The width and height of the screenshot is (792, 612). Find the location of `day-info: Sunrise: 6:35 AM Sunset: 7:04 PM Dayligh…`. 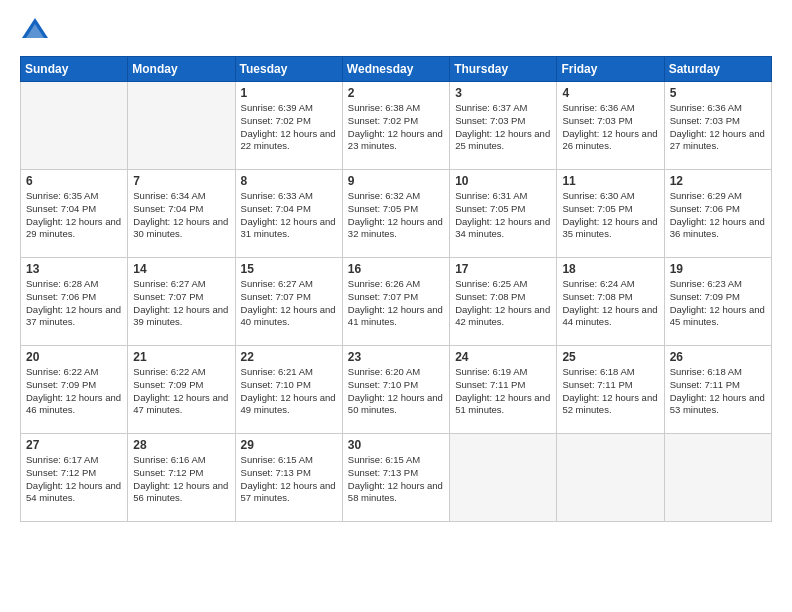

day-info: Sunrise: 6:35 AM Sunset: 7:04 PM Dayligh… is located at coordinates (74, 216).